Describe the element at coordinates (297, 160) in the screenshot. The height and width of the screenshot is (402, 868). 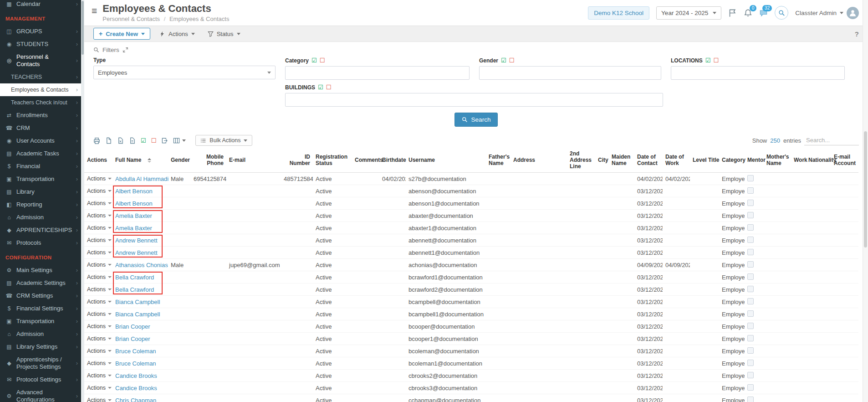
I see `col-header-id-number: ID Number` at that location.